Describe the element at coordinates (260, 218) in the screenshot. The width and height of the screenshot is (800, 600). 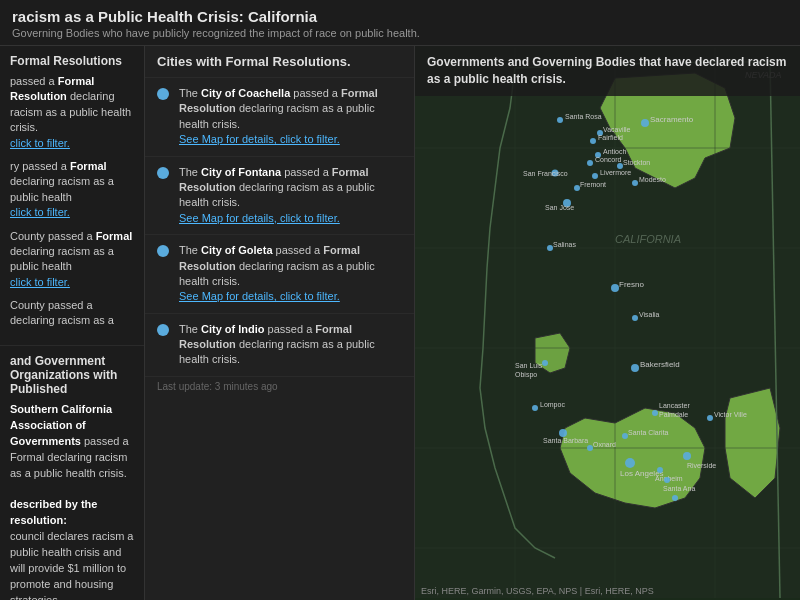
I see `fontana-filter-link: See Map for details, click to filter.` at that location.